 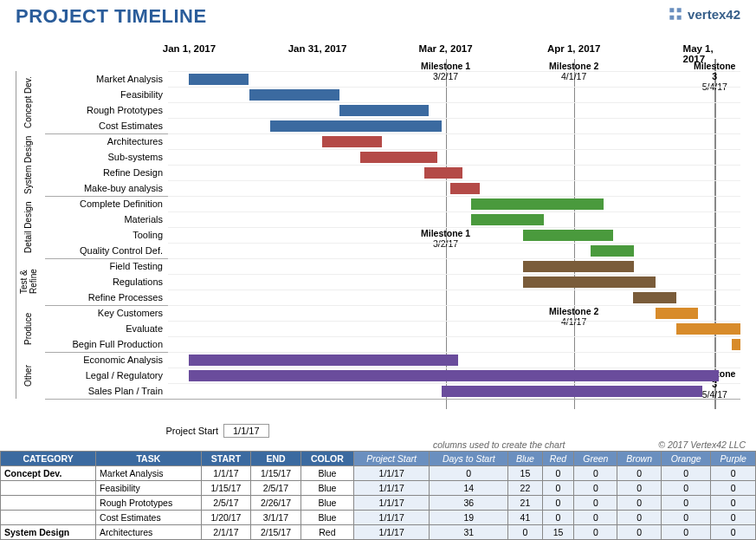 I want to click on table-cell: Rough Prototypes, so click(x=149, y=503).